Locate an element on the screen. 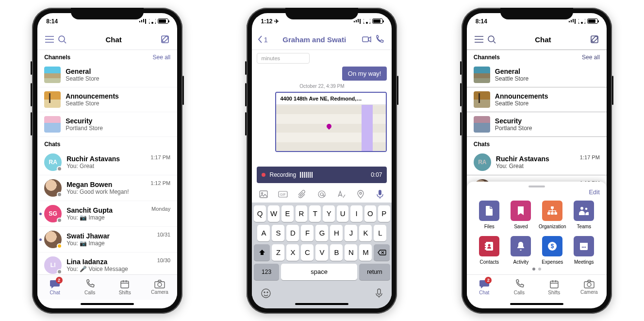 This screenshot has width=644, height=321. app-activity: Activity is located at coordinates (521, 251).